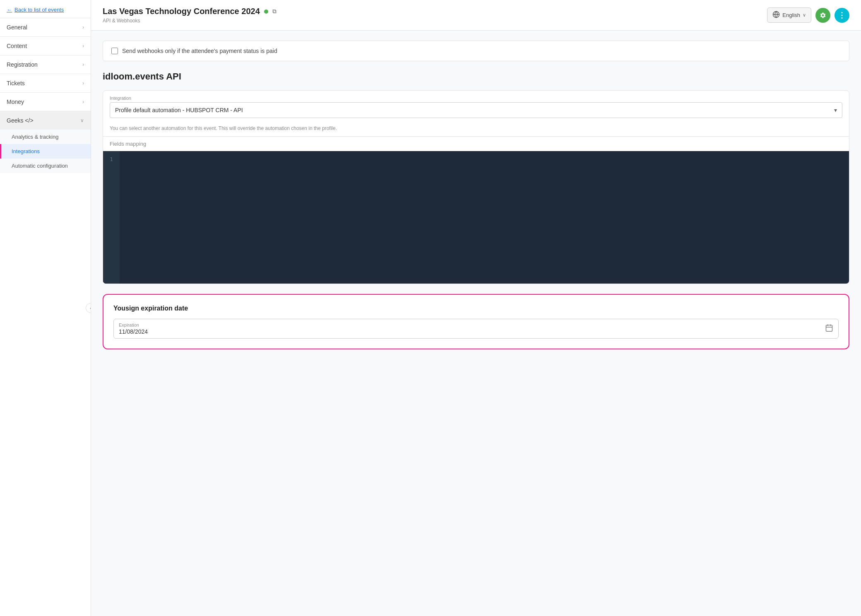 The image size is (861, 616). What do you see at coordinates (274, 12) in the screenshot?
I see `external-link-icon: ⧉` at bounding box center [274, 12].